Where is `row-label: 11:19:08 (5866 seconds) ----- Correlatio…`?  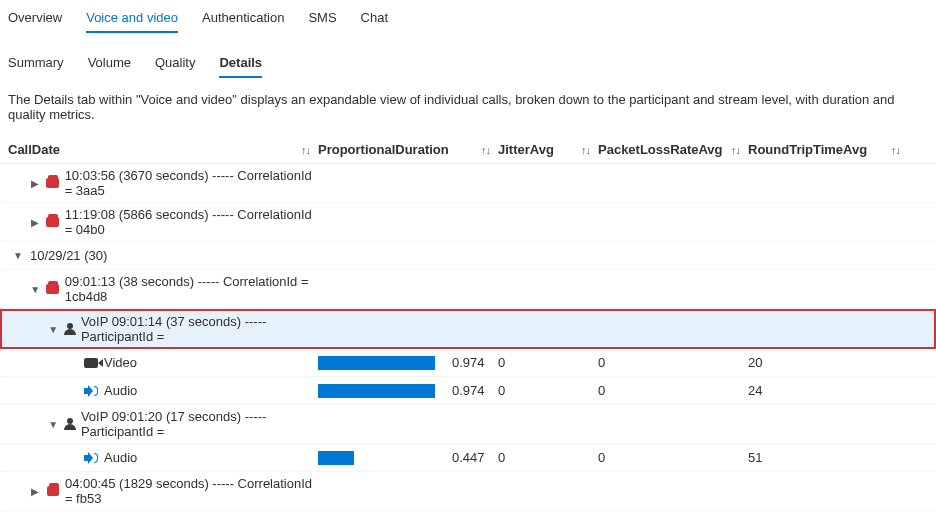
row-label: 11:19:08 (5866 seconds) ----- Correlatio… is located at coordinates (192, 222).